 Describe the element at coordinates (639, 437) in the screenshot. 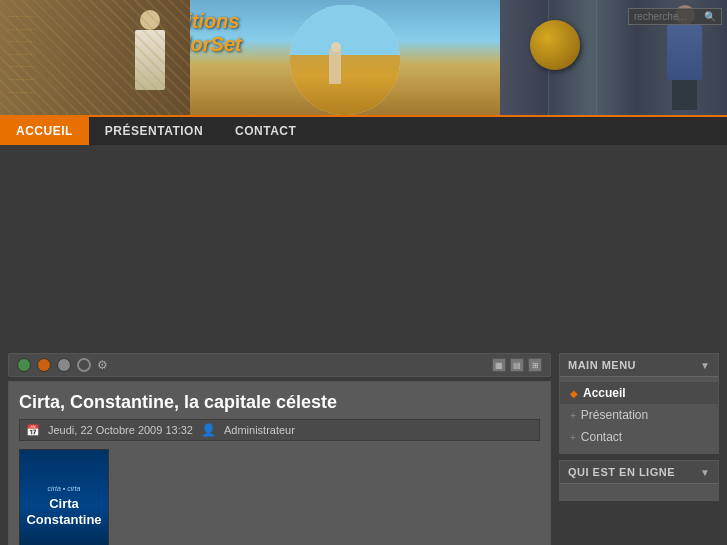

I see `sidebar-item-contact: + Contact` at that location.